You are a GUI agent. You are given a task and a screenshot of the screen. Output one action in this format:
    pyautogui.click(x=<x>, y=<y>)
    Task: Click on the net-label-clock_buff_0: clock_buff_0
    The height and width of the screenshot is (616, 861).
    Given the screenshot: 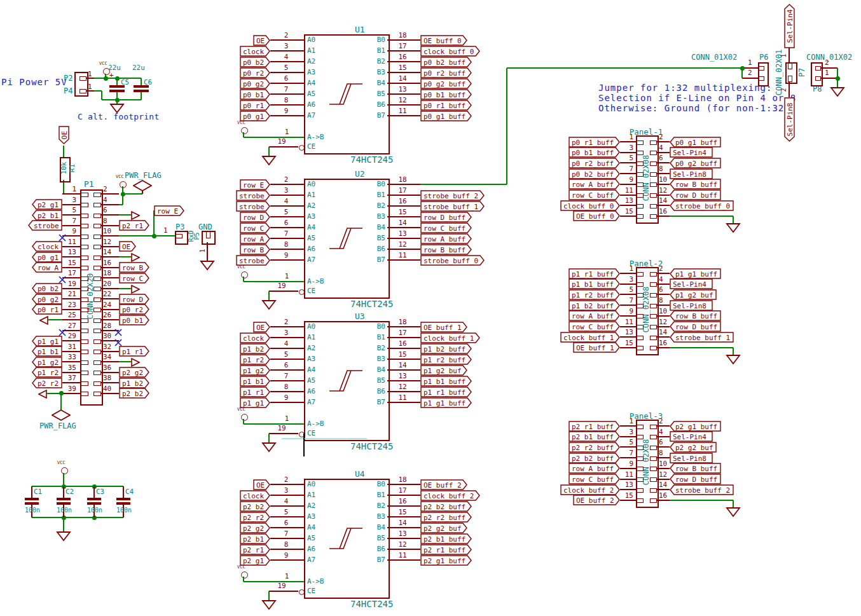 What is the action you would take?
    pyautogui.click(x=590, y=206)
    